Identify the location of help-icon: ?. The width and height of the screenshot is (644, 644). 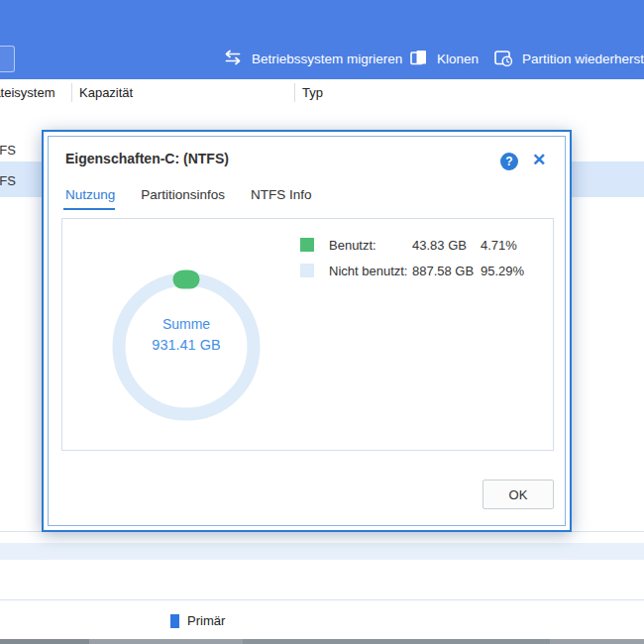
(509, 161).